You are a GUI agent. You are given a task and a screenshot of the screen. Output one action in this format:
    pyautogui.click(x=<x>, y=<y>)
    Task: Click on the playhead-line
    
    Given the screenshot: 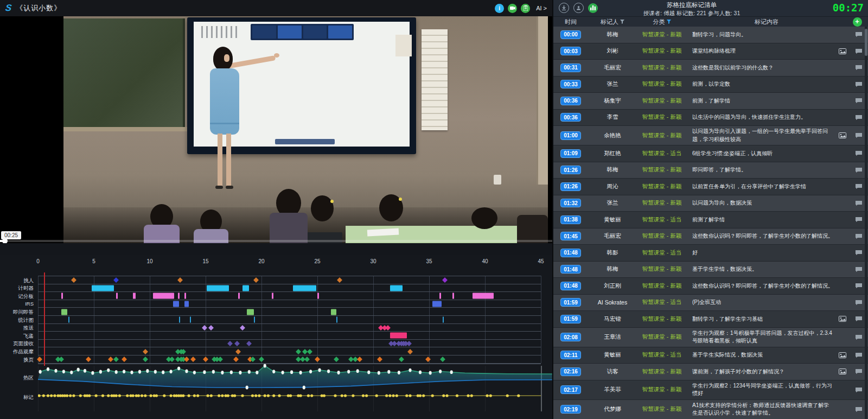 What is the action you would take?
    pyautogui.click(x=44, y=319)
    